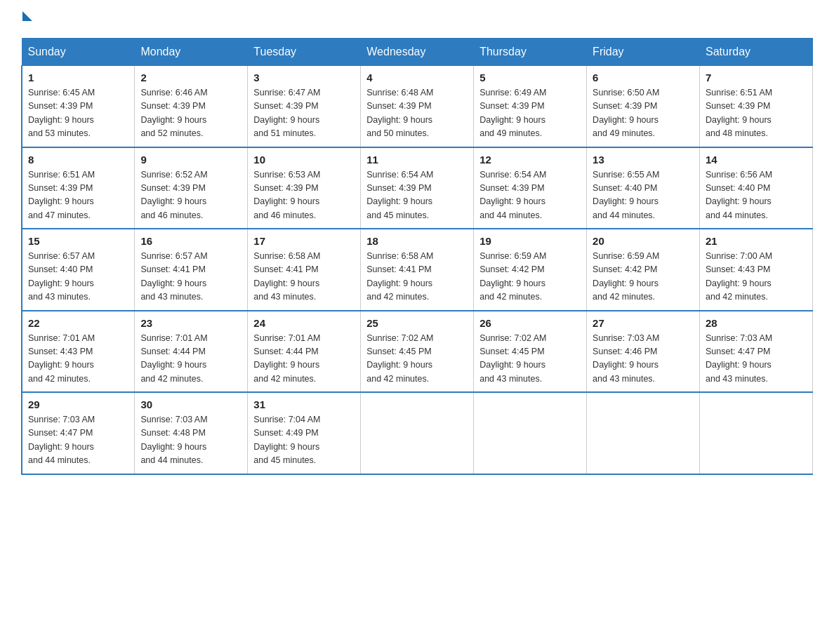  Describe the element at coordinates (530, 77) in the screenshot. I see `day-number: 5` at that location.